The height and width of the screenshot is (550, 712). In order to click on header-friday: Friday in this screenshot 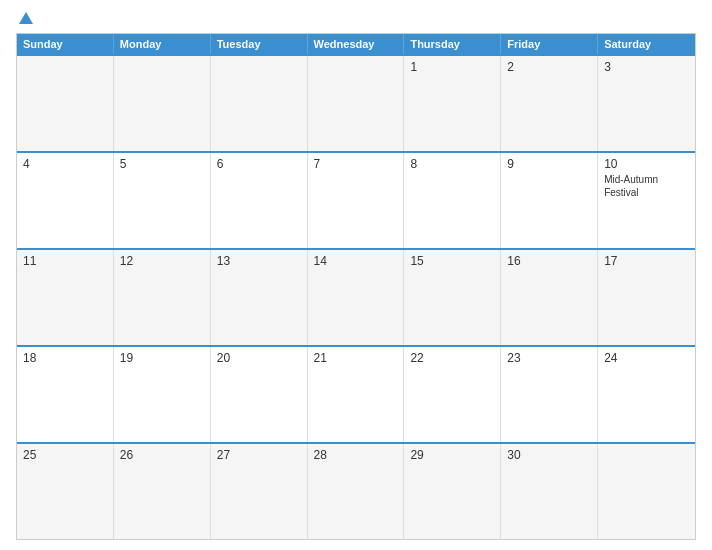, I will do `click(550, 44)`.